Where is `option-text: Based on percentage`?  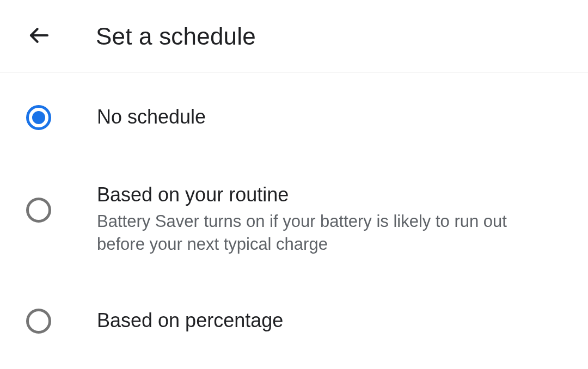
option-text: Based on percentage is located at coordinates (329, 321).